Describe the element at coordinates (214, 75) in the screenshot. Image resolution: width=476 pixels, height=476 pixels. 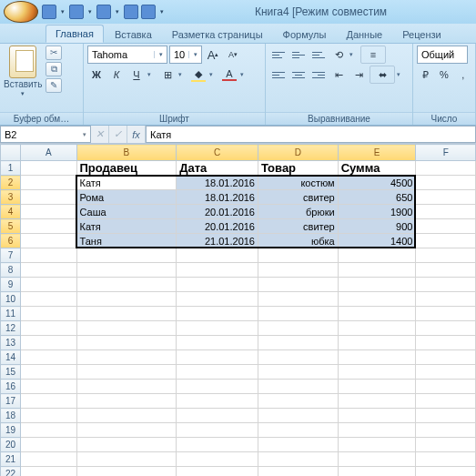
I see `fill-split-icon: ▾` at that location.